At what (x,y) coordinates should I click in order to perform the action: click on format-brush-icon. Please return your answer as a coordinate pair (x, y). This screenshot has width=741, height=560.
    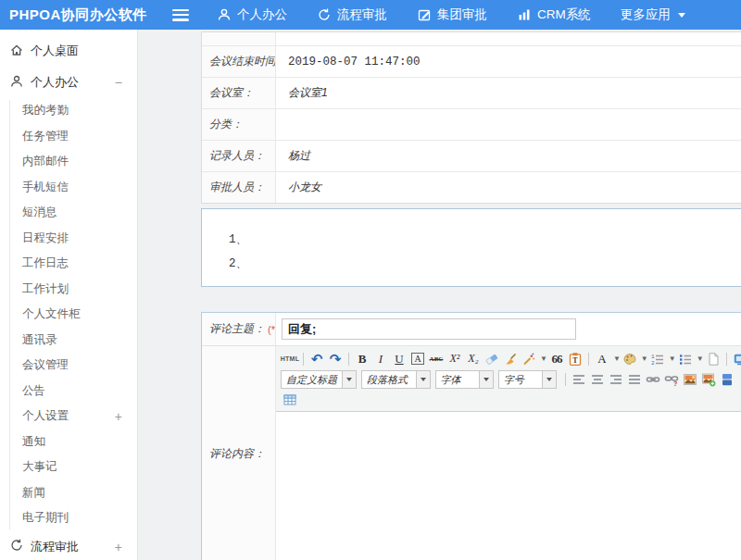
    Looking at the image, I should click on (510, 359).